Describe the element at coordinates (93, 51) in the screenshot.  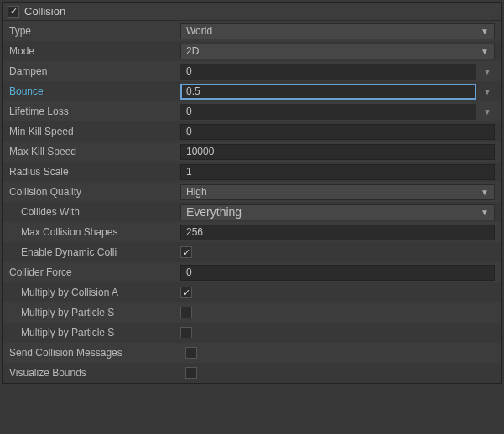
I see `label-mode: Mode` at that location.